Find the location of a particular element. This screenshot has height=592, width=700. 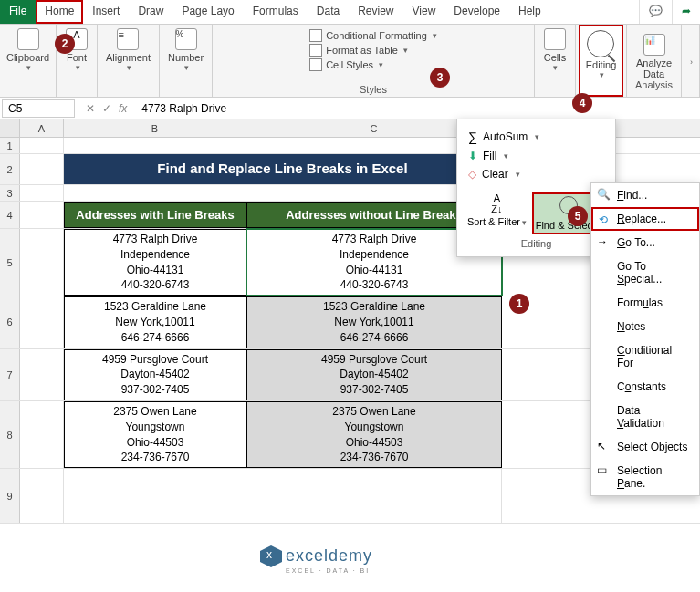

menu-data-validation: Data Validation is located at coordinates (645, 417).